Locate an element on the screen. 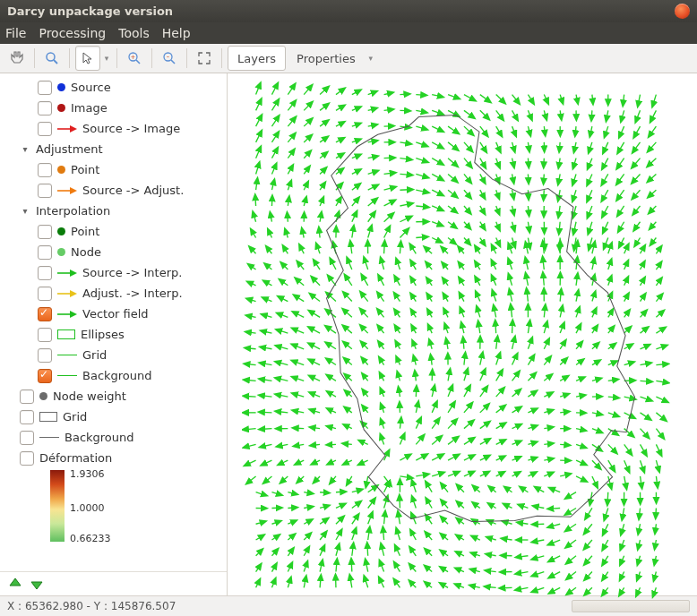 The height and width of the screenshot is (616, 697). menu-processing: Processing is located at coordinates (72, 33).